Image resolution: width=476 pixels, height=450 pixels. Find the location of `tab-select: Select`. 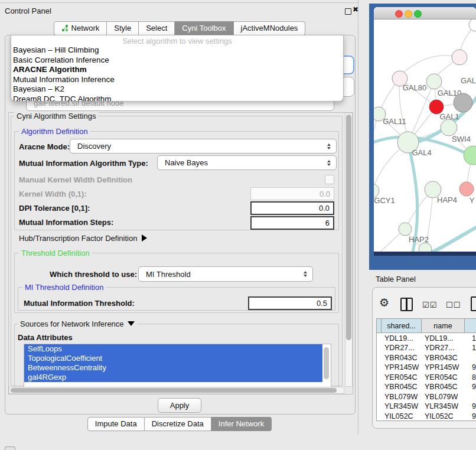

tab-select: Select is located at coordinates (157, 28).